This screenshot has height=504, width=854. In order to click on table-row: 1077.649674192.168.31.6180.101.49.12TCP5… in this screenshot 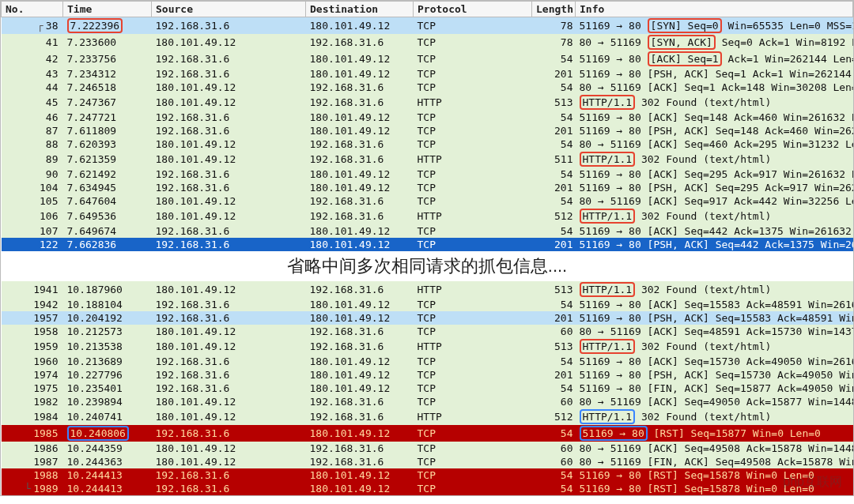, I will do `click(427, 231)`.